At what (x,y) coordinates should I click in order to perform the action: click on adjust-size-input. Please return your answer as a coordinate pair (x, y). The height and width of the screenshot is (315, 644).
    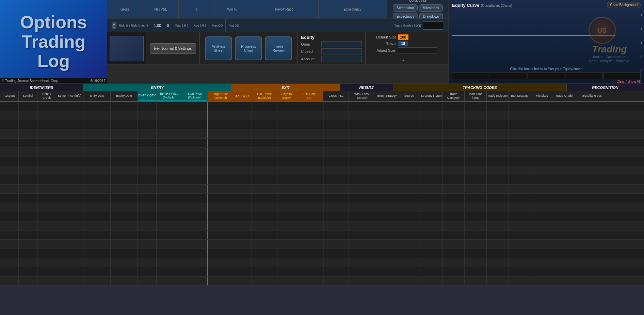
    Looking at the image, I should click on (417, 50).